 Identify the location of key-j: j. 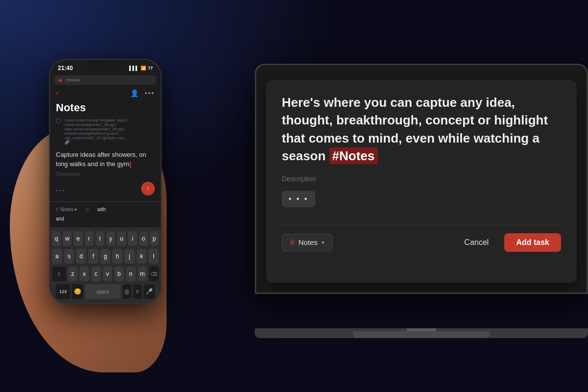
(129, 256).